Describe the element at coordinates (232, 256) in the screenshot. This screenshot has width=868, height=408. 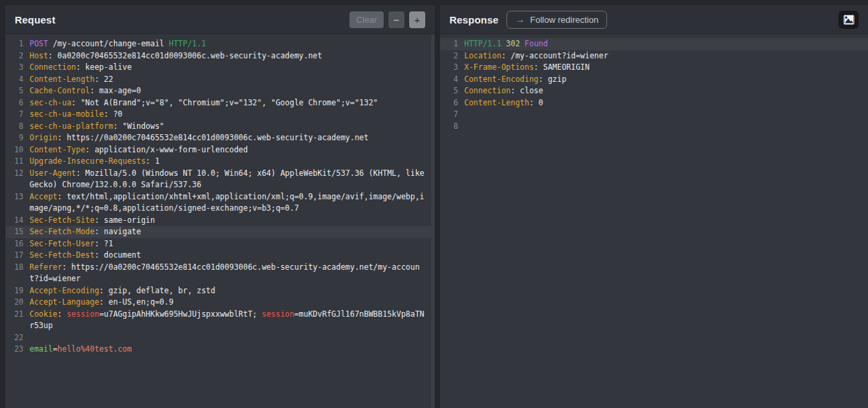
I see `line-content: Sec-Fetch-Dest: document` at that location.